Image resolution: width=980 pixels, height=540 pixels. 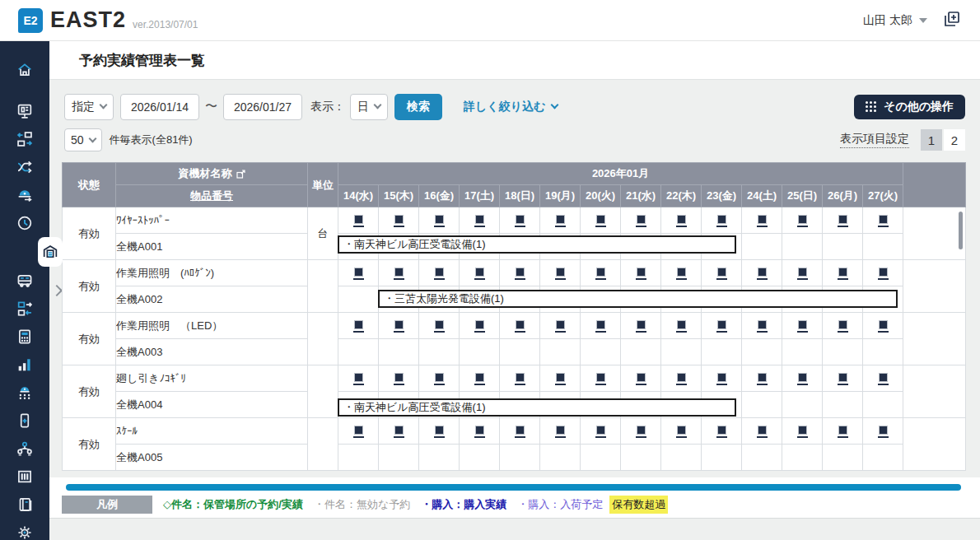 I want to click on sidebar-item-settings-gear, so click(x=25, y=529).